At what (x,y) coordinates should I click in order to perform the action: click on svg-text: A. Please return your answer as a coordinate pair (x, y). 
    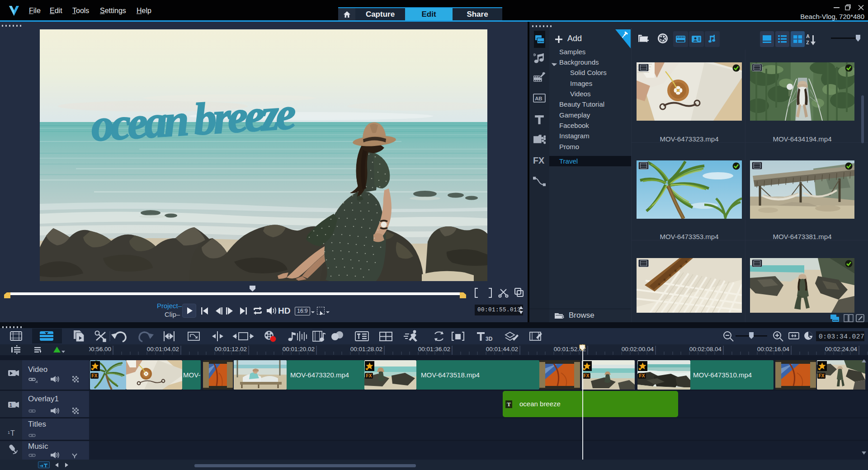
    Looking at the image, I should click on (808, 36).